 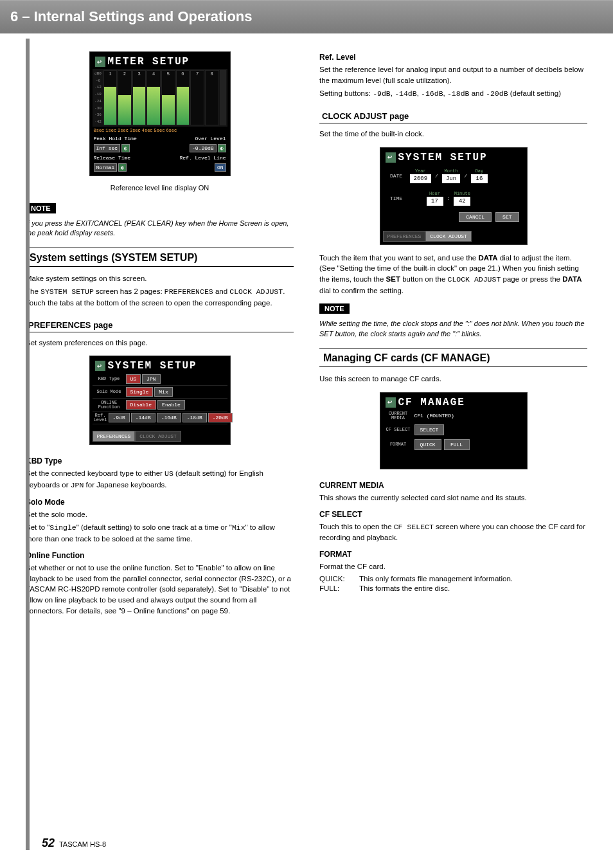 I want to click on ref-on-btn: ON, so click(x=220, y=167).